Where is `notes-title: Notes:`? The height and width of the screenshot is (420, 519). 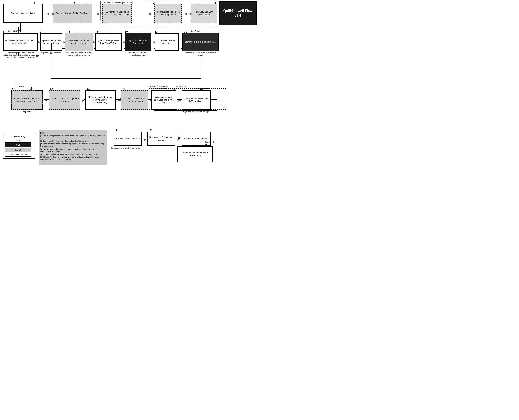 notes-title: Notes: is located at coordinates (73, 133).